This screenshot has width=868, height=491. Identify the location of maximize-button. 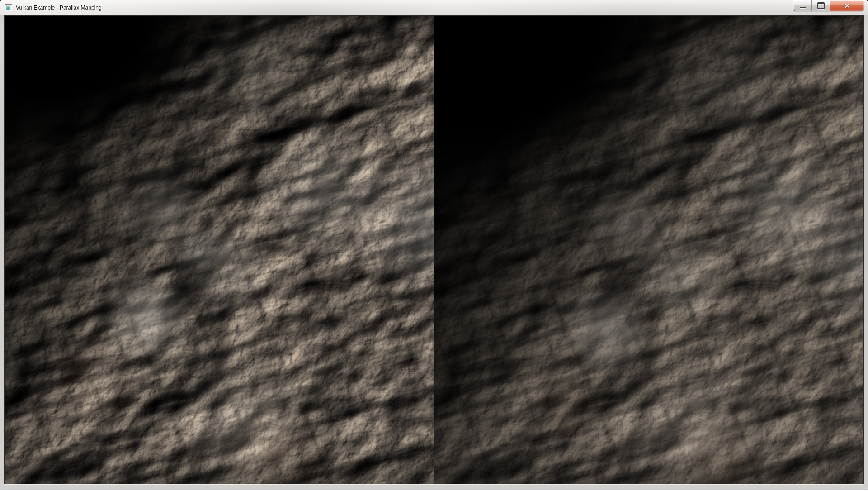
(821, 5).